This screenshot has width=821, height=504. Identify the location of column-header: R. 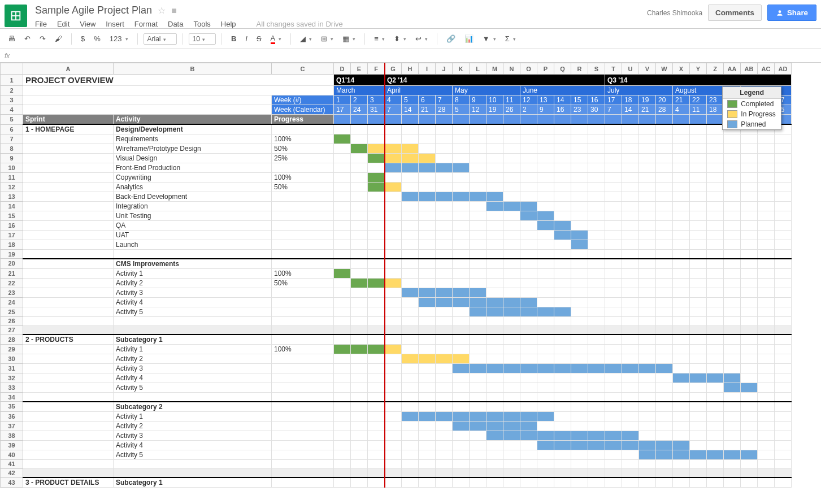
(580, 69).